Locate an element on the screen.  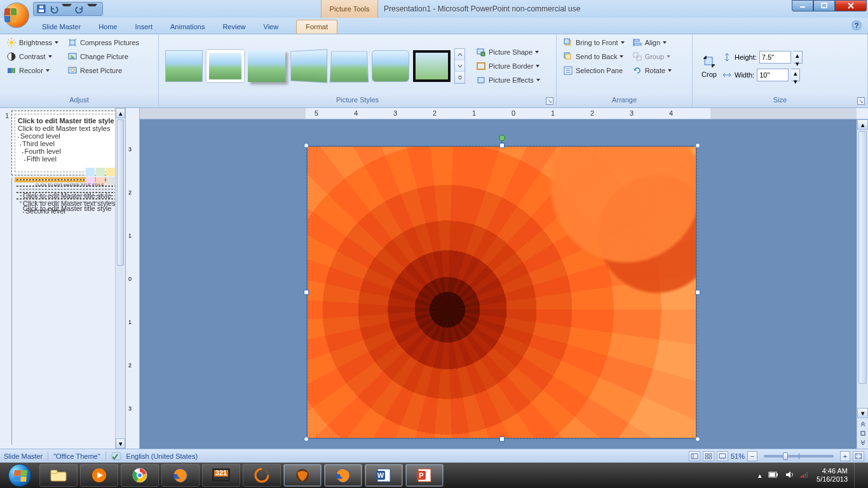
editor-vertical-scrollbar: ▴ ▾ is located at coordinates (862, 284).